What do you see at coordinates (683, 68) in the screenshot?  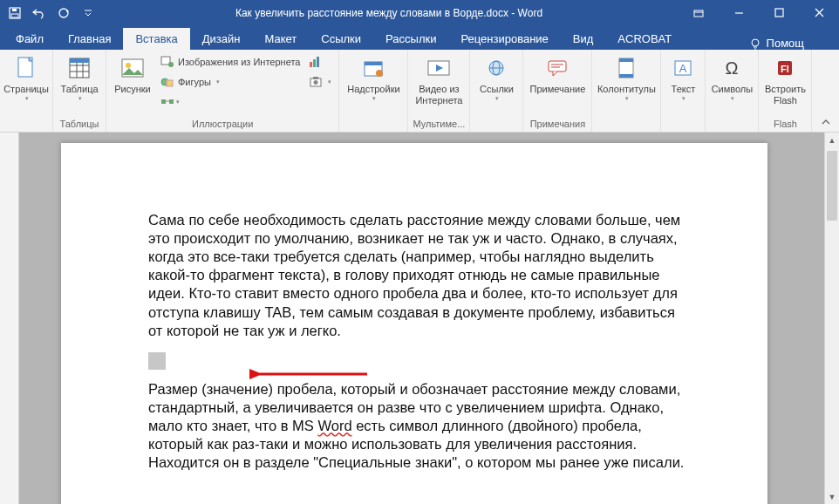 I see `textbox-icon: A` at bounding box center [683, 68].